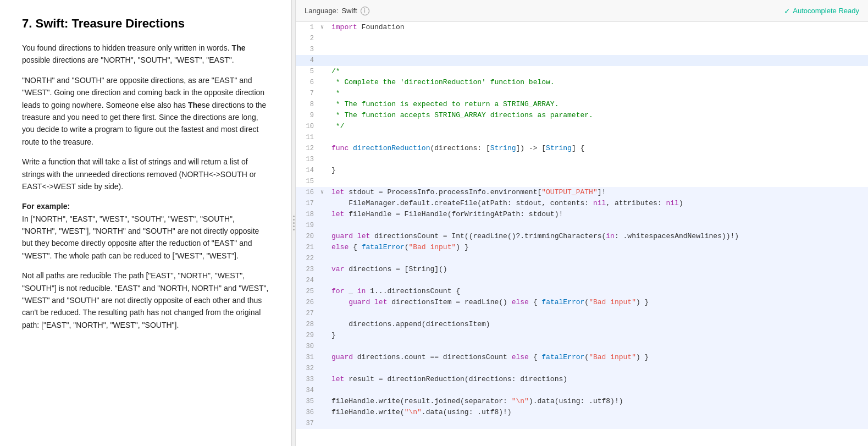 The image size is (868, 446). What do you see at coordinates (582, 291) in the screenshot?
I see `code-line-25: 25 for _ in 1...directionsCount {` at bounding box center [582, 291].